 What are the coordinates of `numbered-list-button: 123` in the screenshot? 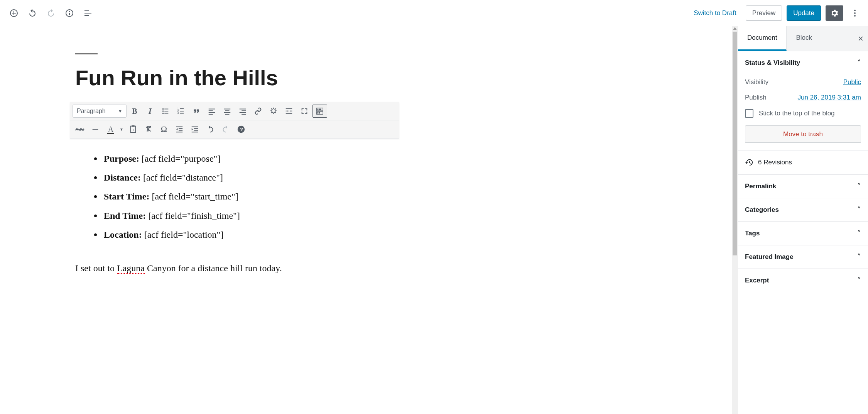 It's located at (181, 111).